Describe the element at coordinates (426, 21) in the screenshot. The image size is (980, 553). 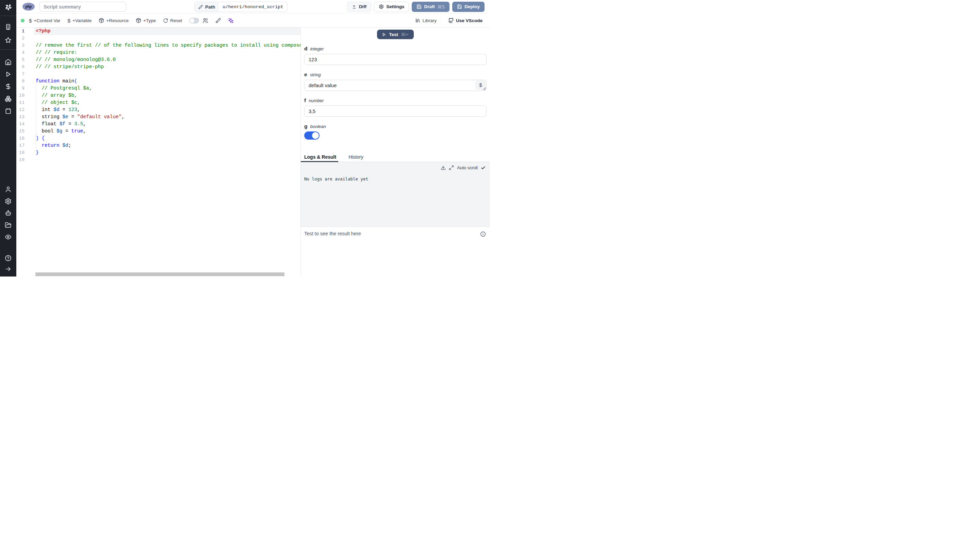
I see `library-button: Library` at that location.